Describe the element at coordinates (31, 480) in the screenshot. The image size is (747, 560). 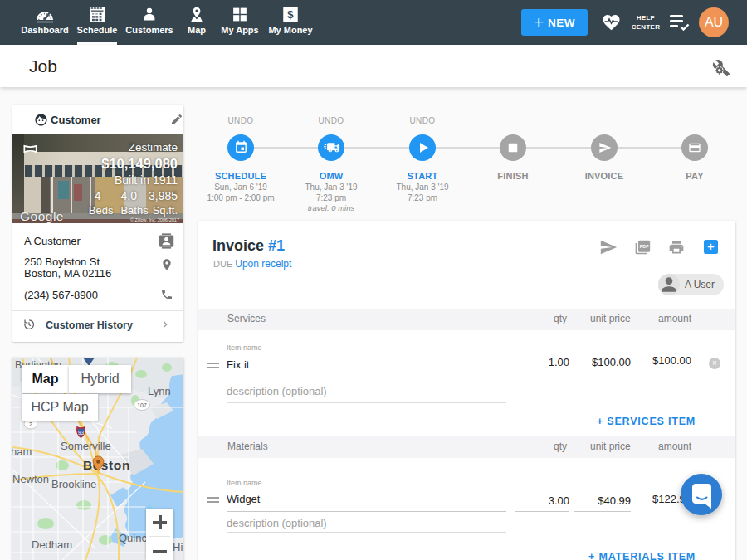
I see `svg-text: Newton` at that location.